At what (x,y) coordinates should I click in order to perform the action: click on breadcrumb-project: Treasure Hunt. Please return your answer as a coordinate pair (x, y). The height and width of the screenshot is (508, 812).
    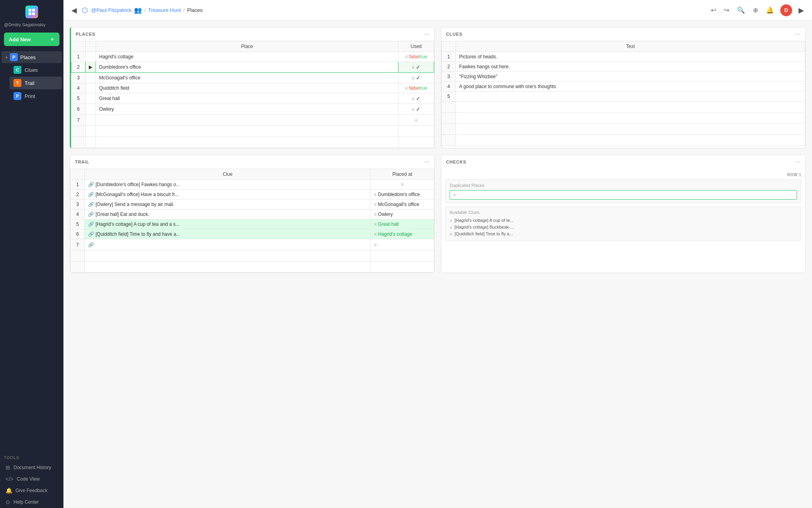
    Looking at the image, I should click on (165, 10).